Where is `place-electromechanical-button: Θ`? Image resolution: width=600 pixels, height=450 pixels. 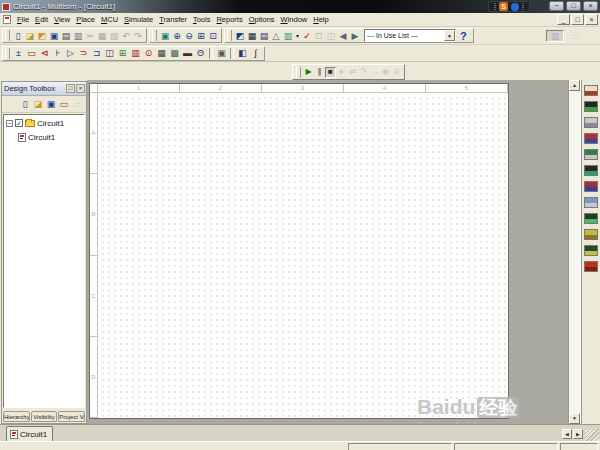 place-electromechanical-button: Θ is located at coordinates (200, 53).